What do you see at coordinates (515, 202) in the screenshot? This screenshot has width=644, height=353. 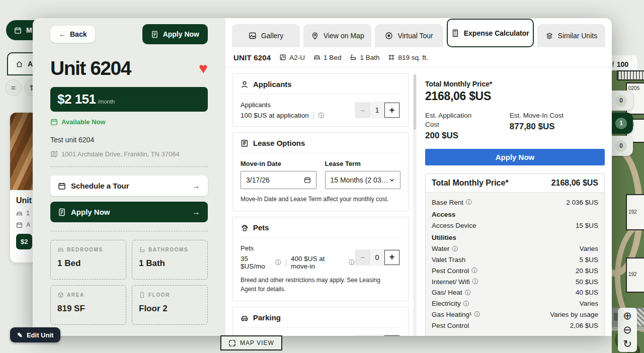 I see `breakdown-row: Base Rentⓘ 2 036 $US` at bounding box center [515, 202].